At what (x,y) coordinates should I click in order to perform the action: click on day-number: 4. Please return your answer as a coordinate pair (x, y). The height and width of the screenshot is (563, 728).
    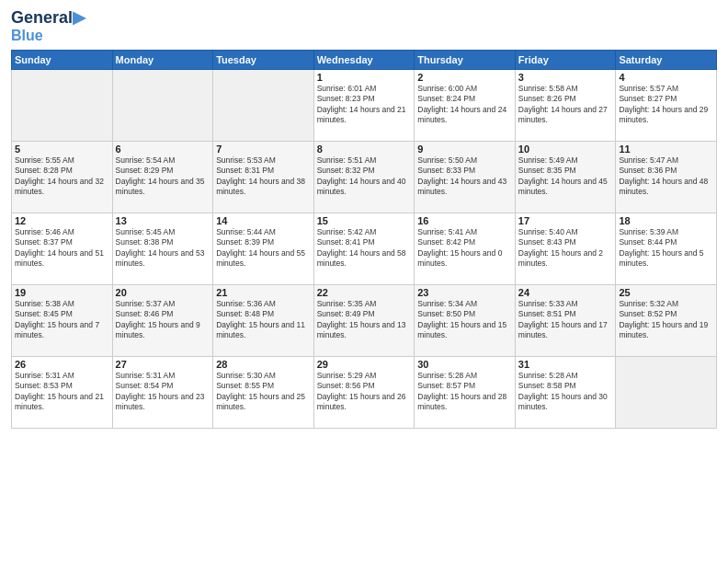
    Looking at the image, I should click on (665, 77).